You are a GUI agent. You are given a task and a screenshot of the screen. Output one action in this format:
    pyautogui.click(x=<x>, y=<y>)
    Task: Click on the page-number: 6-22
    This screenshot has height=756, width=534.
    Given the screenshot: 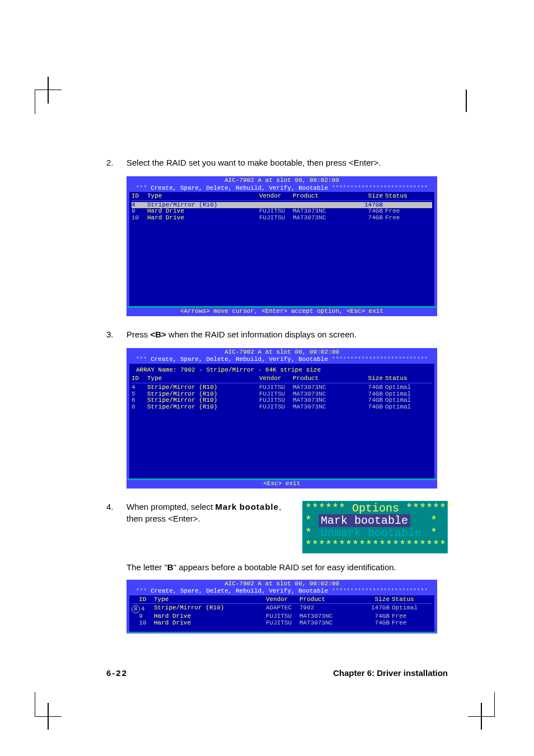 What is the action you would take?
    pyautogui.click(x=117, y=673)
    